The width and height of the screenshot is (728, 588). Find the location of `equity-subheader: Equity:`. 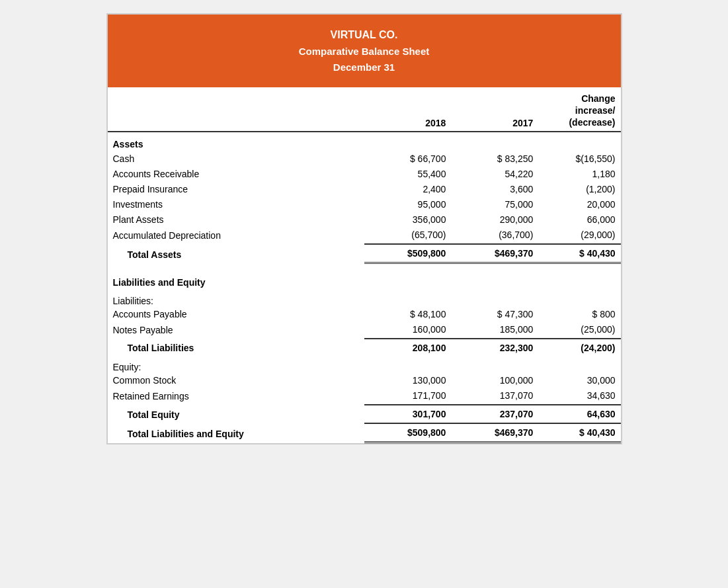

equity-subheader: Equity: is located at coordinates (364, 365).